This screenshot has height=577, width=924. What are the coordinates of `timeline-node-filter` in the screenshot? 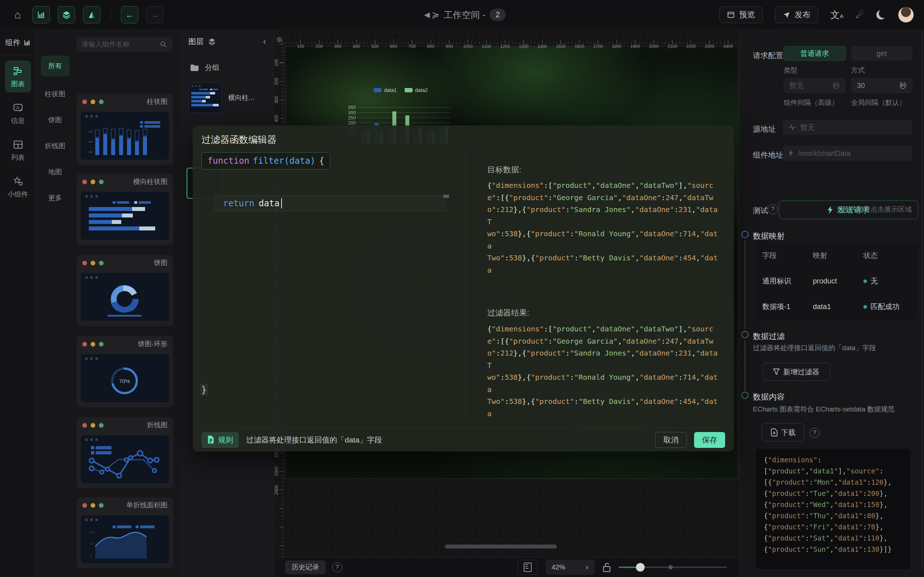 It's located at (745, 335).